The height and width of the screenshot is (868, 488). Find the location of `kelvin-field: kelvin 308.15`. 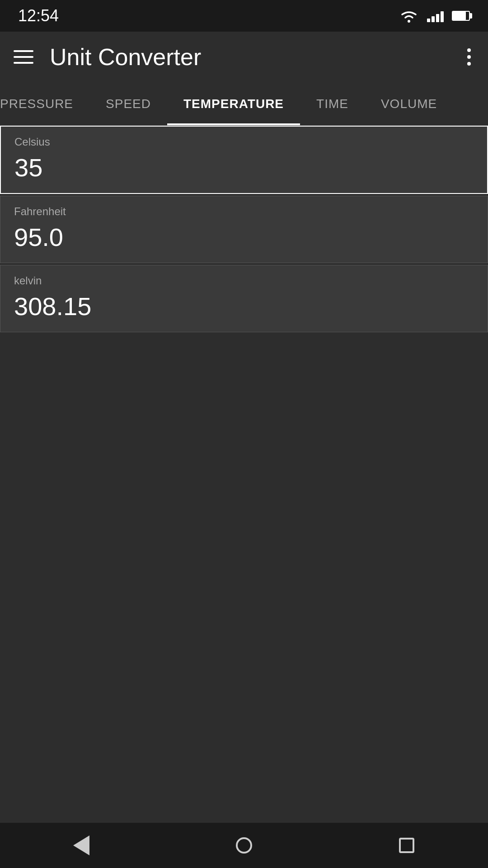

kelvin-field: kelvin 308.15 is located at coordinates (244, 298).